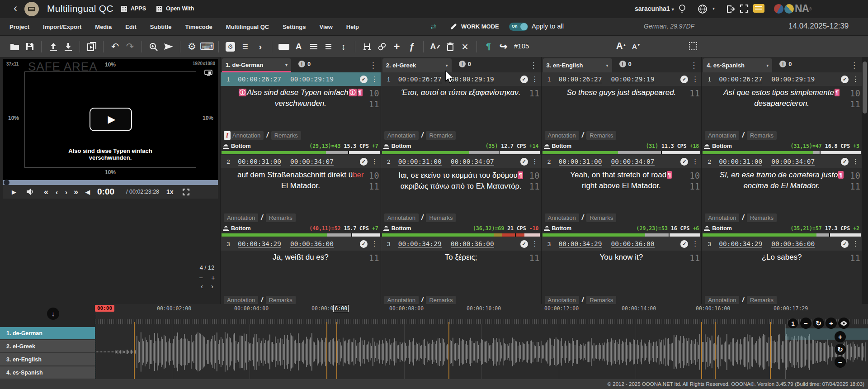 This screenshot has height=389, width=868. I want to click on globe-icon, so click(703, 9).